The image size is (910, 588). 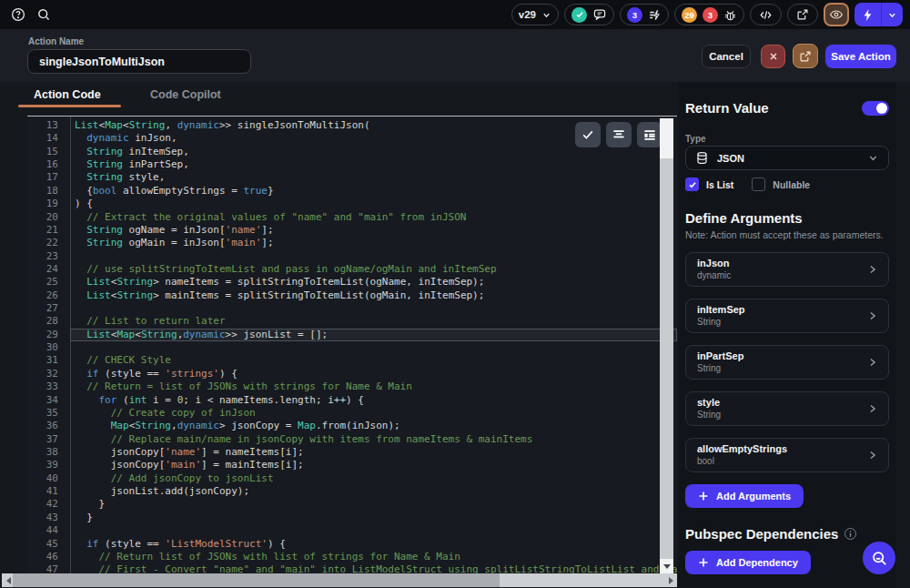 I want to click on info-icon, so click(x=850, y=533).